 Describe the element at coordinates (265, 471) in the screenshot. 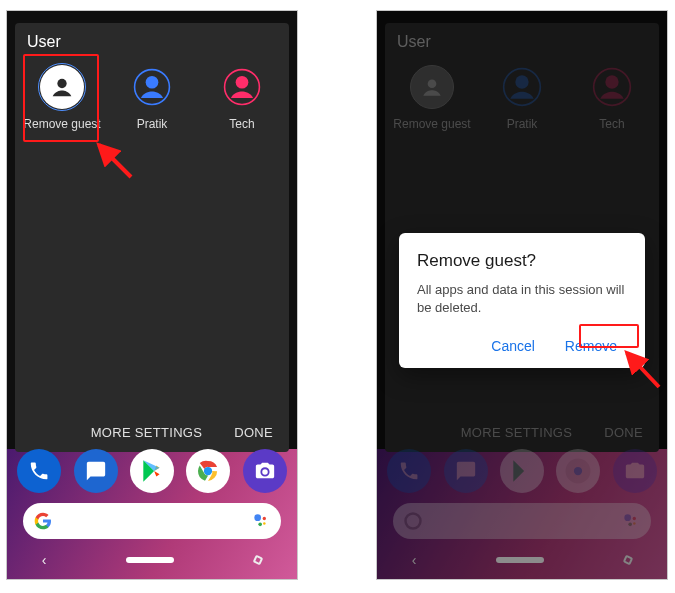

I see `camera-app-icon` at that location.